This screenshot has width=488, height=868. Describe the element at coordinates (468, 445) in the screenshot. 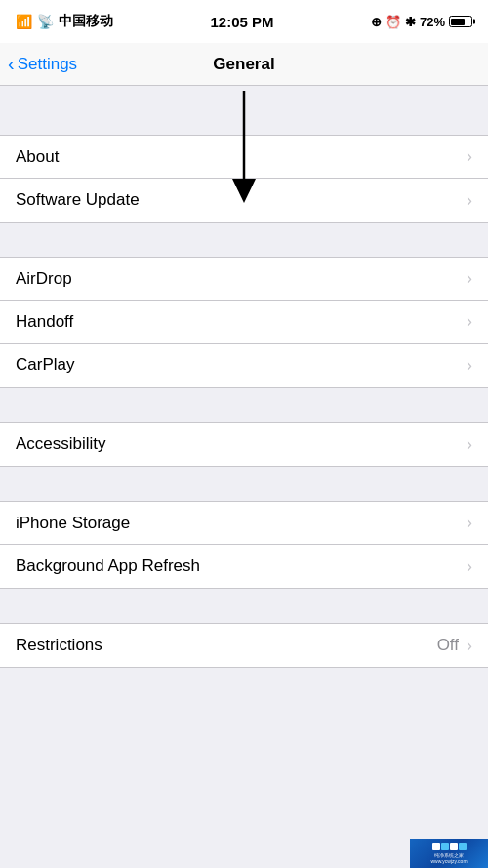

I see `accessibility-right: ›` at that location.